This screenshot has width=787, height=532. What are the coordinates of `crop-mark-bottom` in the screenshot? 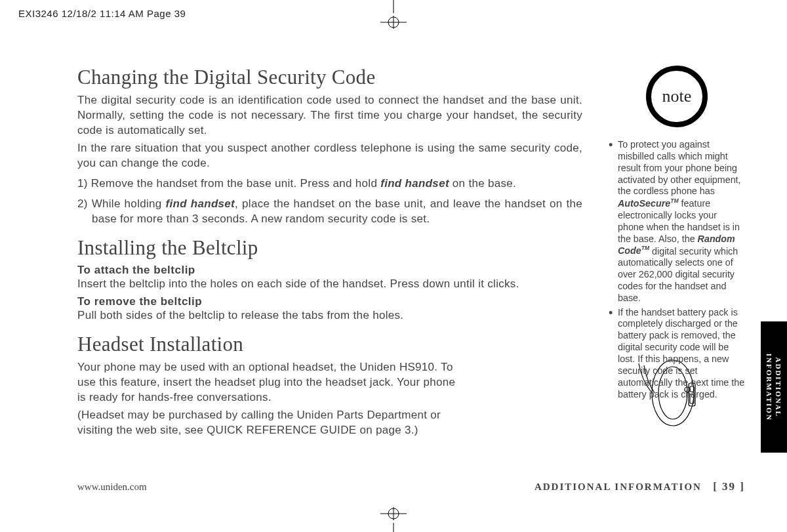 It's located at (394, 518).